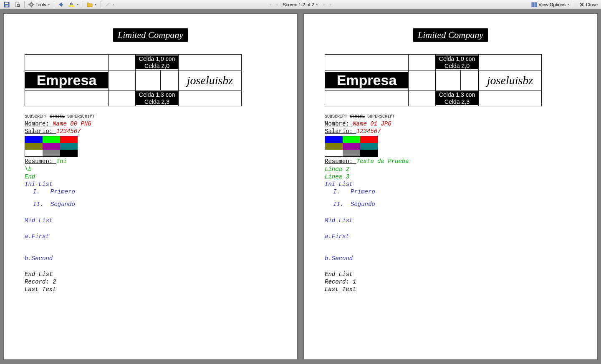 Image resolution: width=601 pixels, height=364 pixels. I want to click on pencil-icon, so click(108, 5).